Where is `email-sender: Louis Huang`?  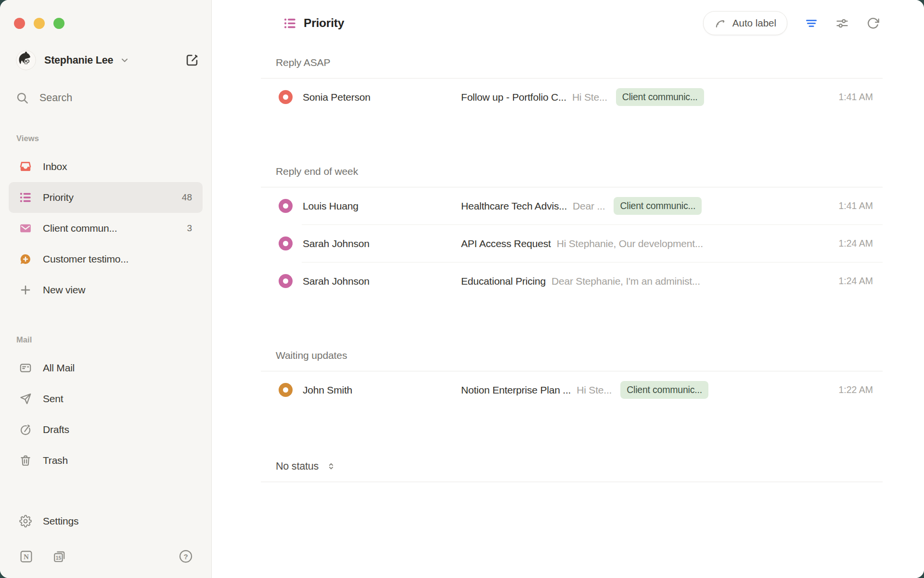 email-sender: Louis Huang is located at coordinates (382, 206).